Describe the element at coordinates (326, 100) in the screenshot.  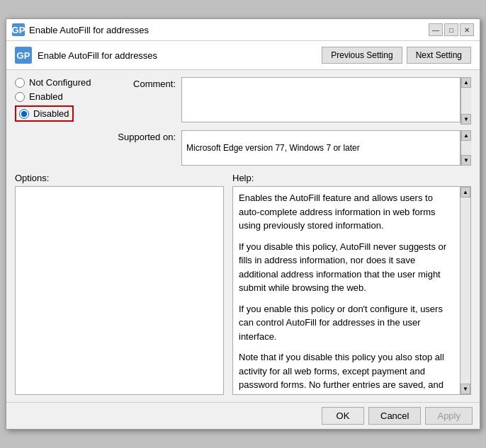
I see `comment-container: ▲ ▼` at that location.